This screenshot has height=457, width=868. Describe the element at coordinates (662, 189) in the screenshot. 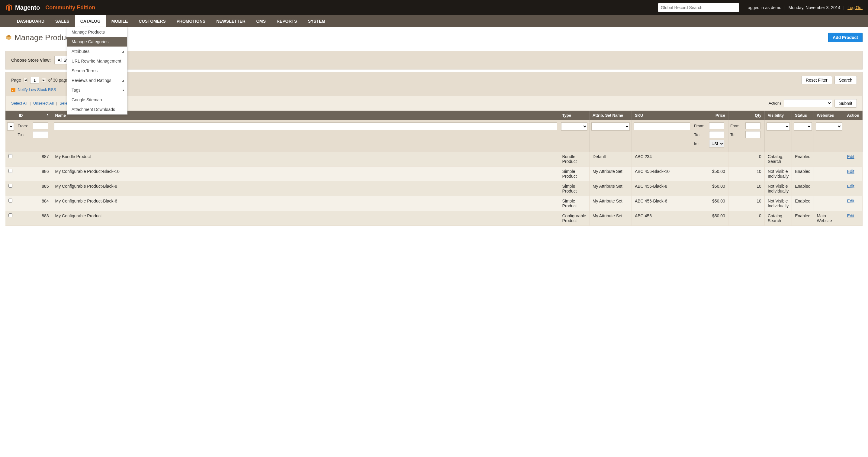

I see `cell-sku: ABC 456-Black-8` at that location.